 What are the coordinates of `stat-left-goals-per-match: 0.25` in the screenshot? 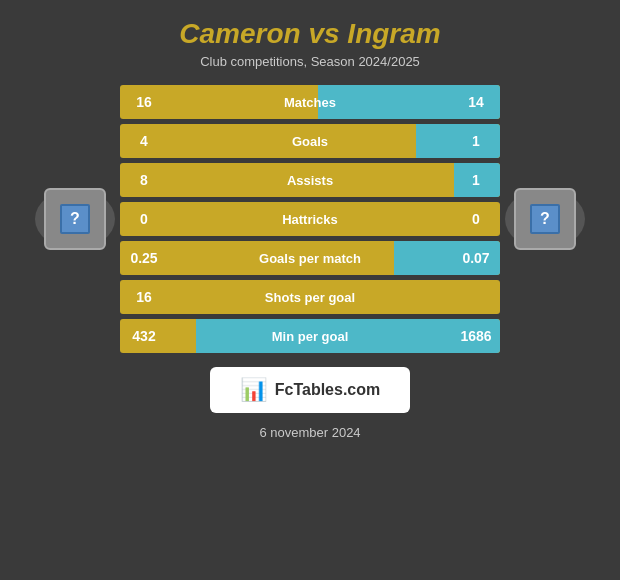 It's located at (144, 258).